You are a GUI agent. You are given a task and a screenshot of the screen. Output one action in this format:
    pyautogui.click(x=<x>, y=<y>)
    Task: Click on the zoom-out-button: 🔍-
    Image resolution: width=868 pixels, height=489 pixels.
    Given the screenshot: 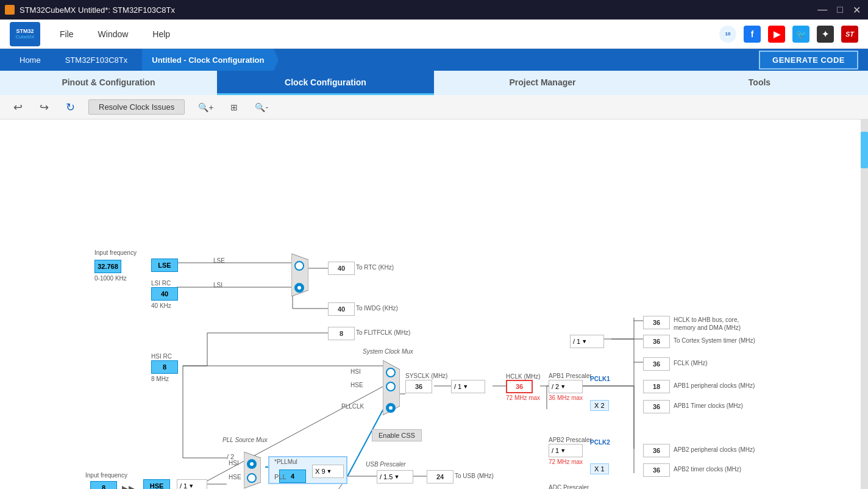 What is the action you would take?
    pyautogui.click(x=261, y=107)
    